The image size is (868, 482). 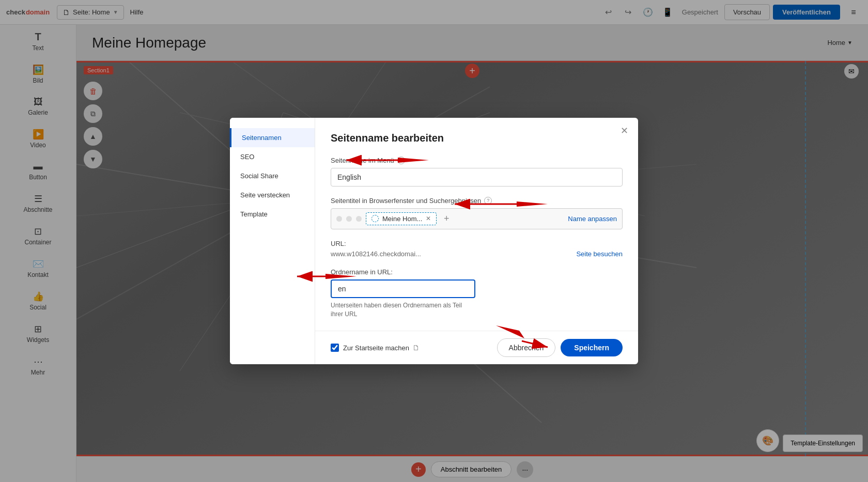 What do you see at coordinates (476, 200) in the screenshot?
I see `browser-title-label: Seitentitel in Browserfenster und Sucher…` at bounding box center [476, 200].